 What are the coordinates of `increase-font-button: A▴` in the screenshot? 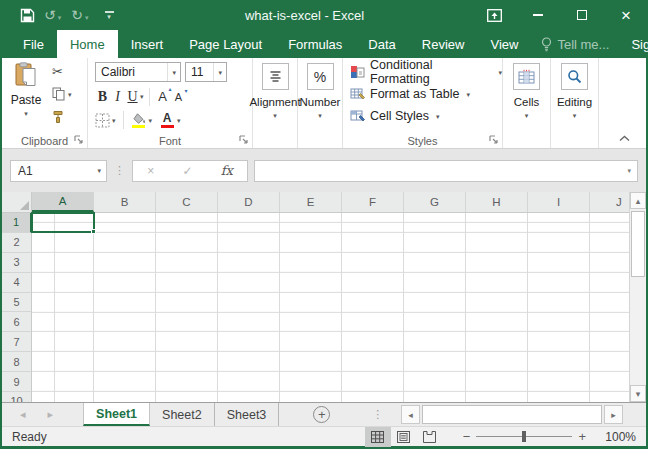 It's located at (163, 96).